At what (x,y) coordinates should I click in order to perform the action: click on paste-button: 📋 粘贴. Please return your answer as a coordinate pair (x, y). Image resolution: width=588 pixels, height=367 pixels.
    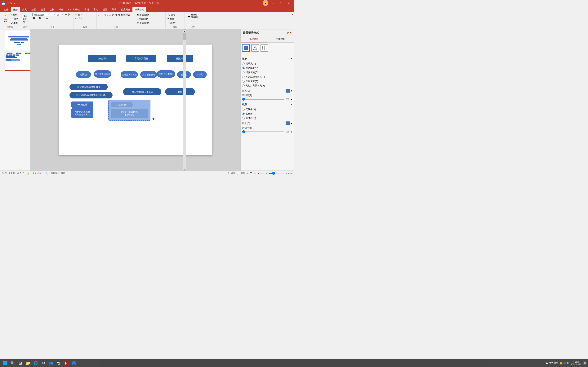
    Looking at the image, I should click on (5, 19).